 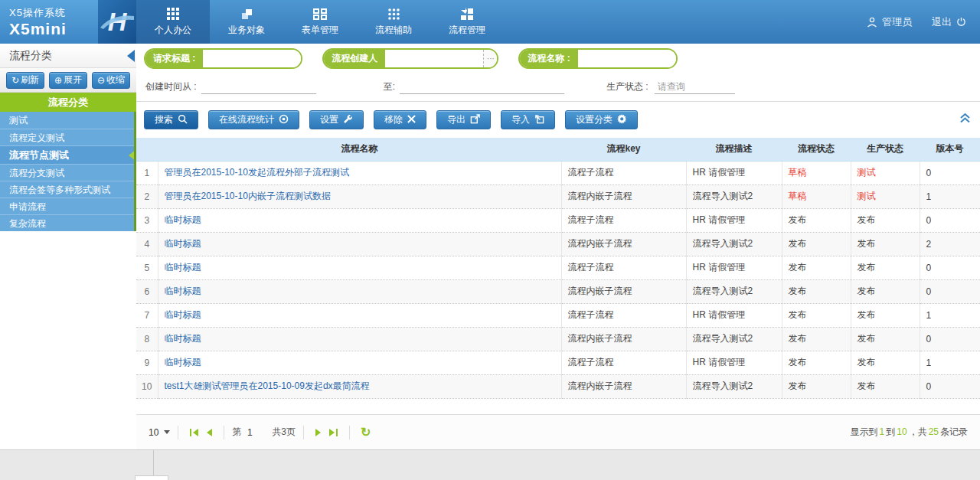 What do you see at coordinates (434, 58) in the screenshot?
I see `process-creator-input` at bounding box center [434, 58].